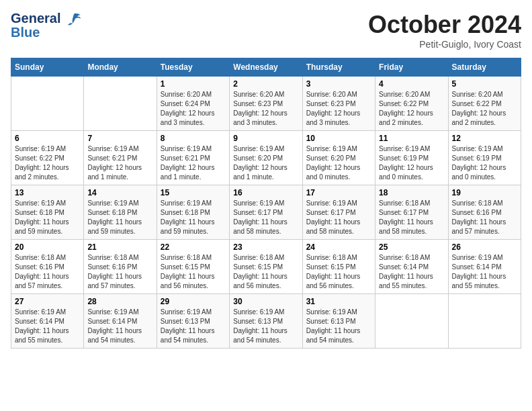  What do you see at coordinates (339, 321) in the screenshot?
I see `calendar-cell: 31Sunrise: 6:19 AM Sunset: 6:13 PM Dayli…` at bounding box center [339, 321].